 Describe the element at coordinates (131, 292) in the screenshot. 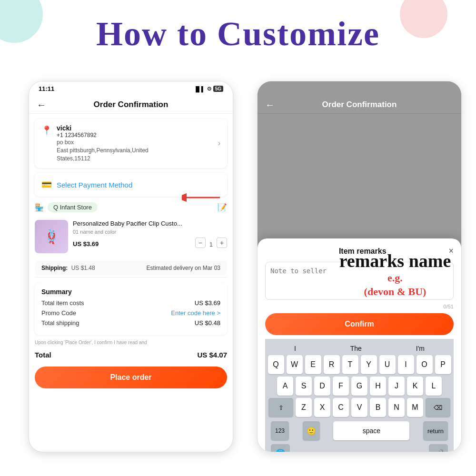

I see `summary-title: Summary` at that location.